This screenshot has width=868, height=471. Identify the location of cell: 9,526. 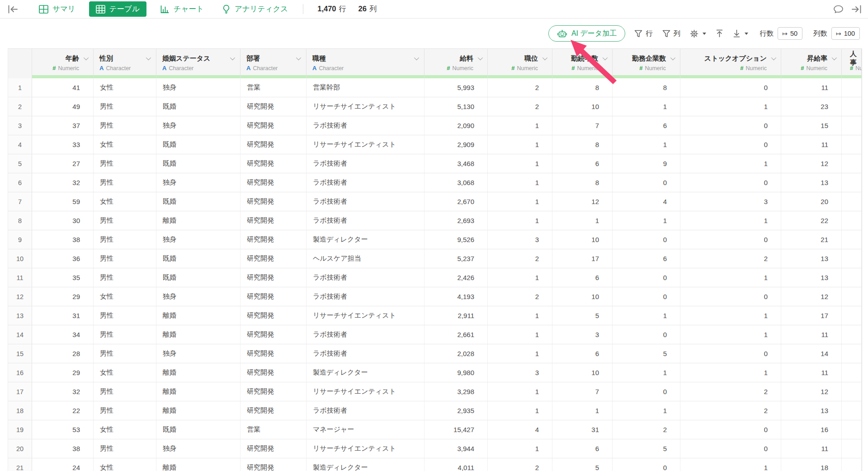
(456, 240).